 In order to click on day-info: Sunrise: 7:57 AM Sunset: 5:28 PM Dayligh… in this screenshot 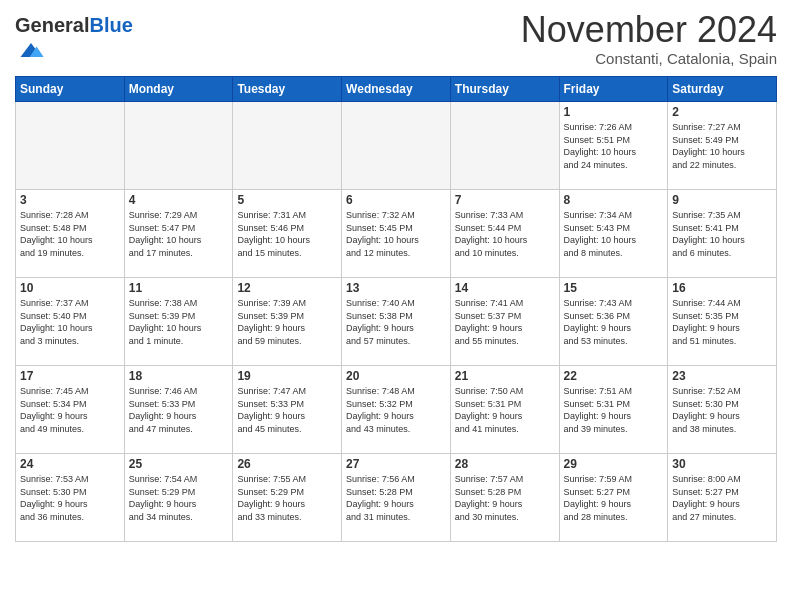, I will do `click(505, 498)`.